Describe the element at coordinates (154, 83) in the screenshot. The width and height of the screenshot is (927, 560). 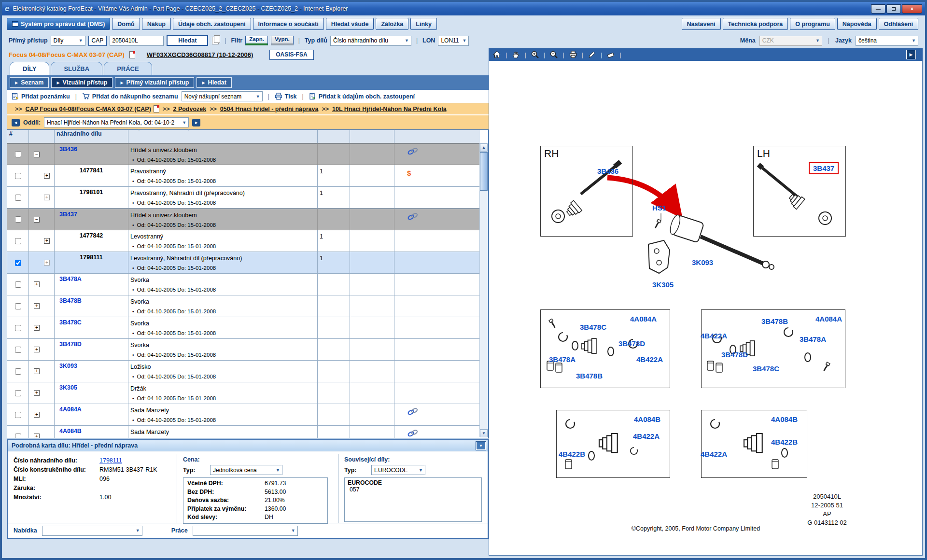
I see `view-mode-button: ▶ Přímý vizuální přístup` at that location.